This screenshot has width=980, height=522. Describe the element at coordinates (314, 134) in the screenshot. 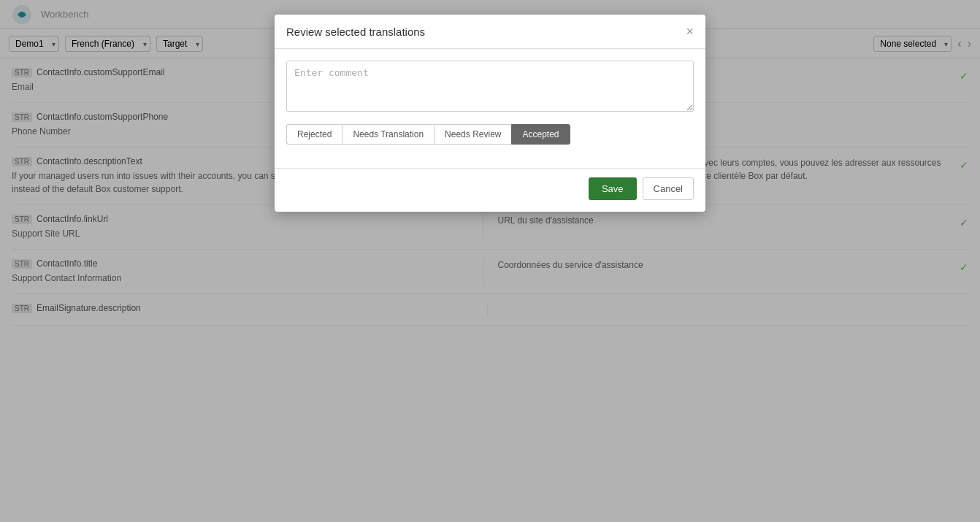

I see `status-rejected-button: Rejected` at that location.